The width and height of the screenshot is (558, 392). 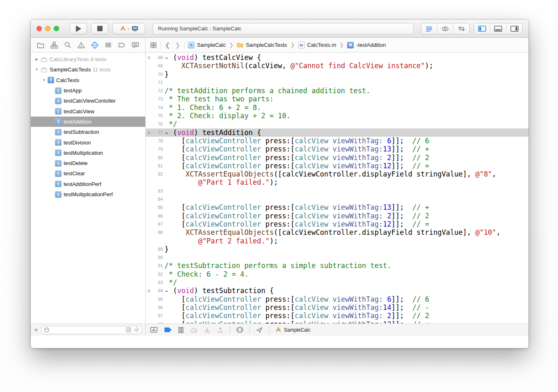 What do you see at coordinates (293, 330) in the screenshot?
I see `debug-process: SampleCalc` at bounding box center [293, 330].